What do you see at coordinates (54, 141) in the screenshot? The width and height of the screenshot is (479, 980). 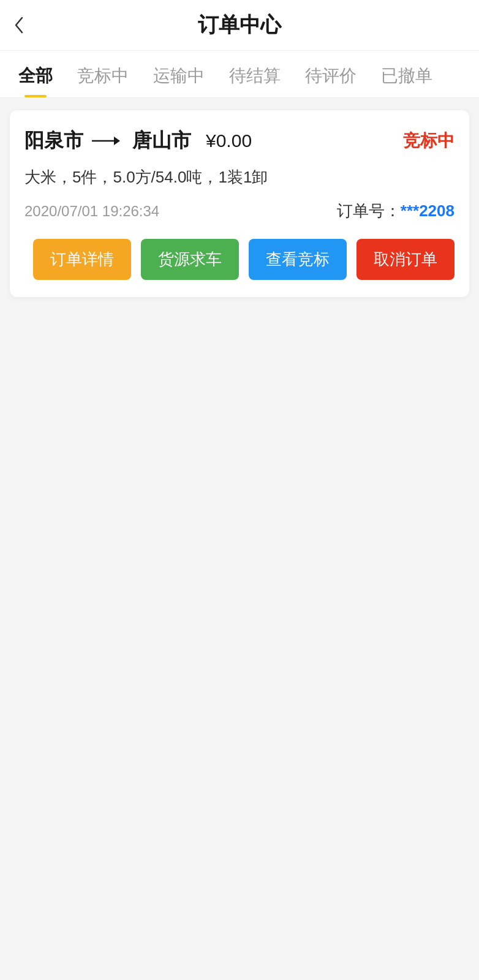 I see `origin-city: 阳泉市` at bounding box center [54, 141].